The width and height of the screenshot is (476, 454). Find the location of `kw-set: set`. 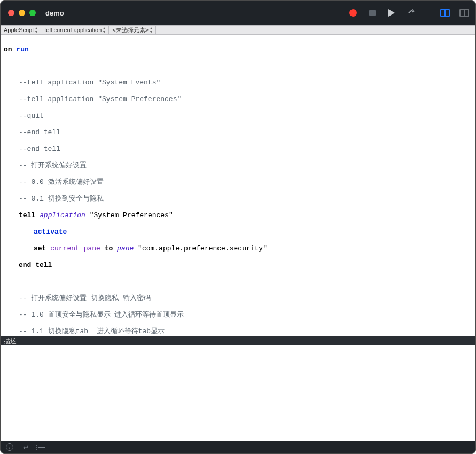

kw-set: set is located at coordinates (40, 248).